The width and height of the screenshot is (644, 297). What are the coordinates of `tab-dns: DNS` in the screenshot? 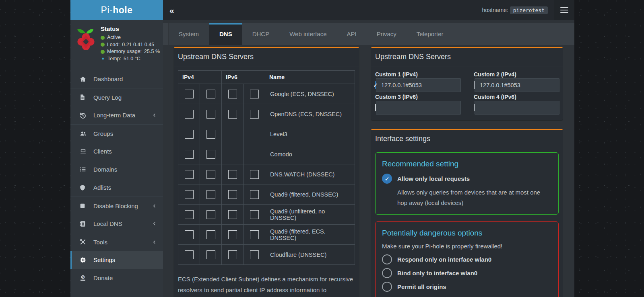 It's located at (226, 34).